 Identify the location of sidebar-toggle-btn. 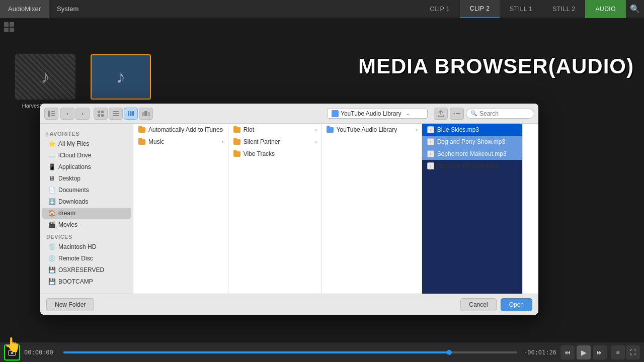
(51, 114).